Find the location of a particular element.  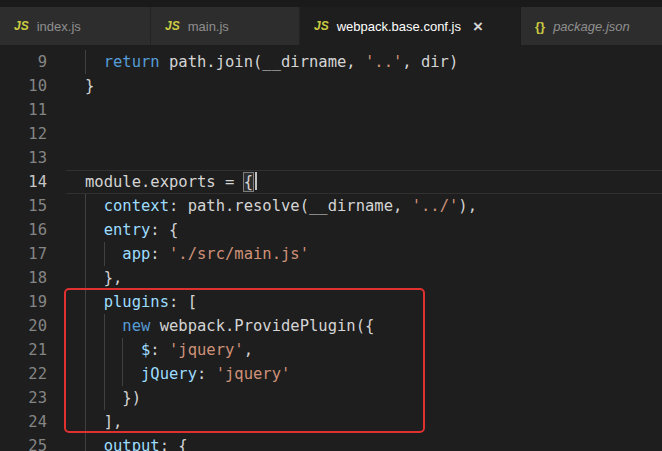

line-number: 11 is located at coordinates (24, 110).